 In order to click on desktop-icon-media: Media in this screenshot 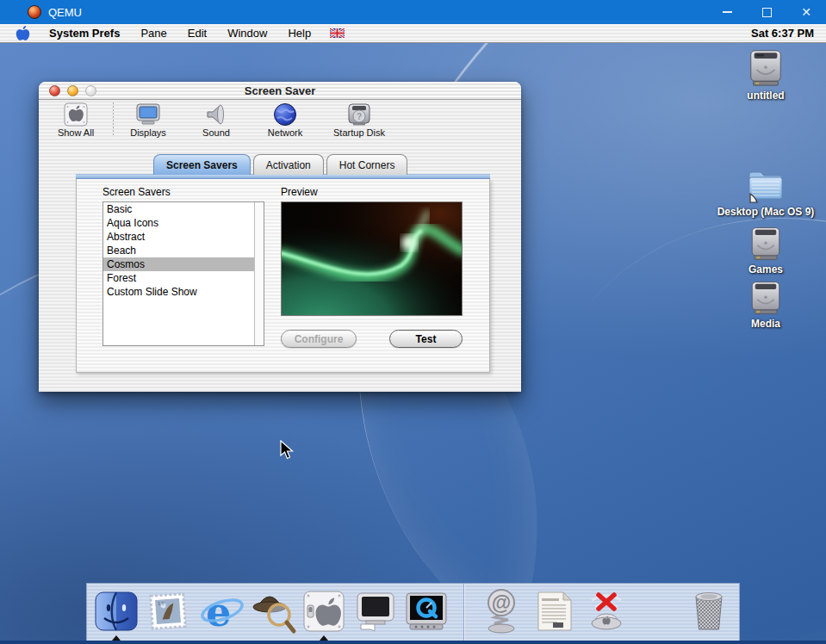, I will do `click(766, 303)`.